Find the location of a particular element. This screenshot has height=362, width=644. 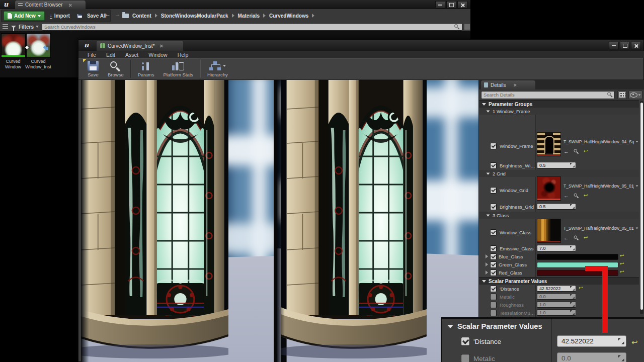

texture-thumbnail-window-glass is located at coordinates (549, 231).